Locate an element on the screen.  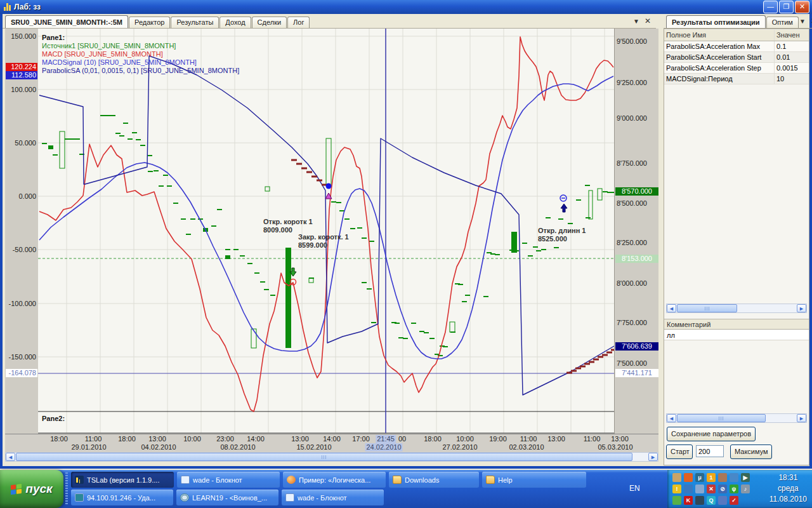
chart-scroll-thumb is located at coordinates (324, 457).